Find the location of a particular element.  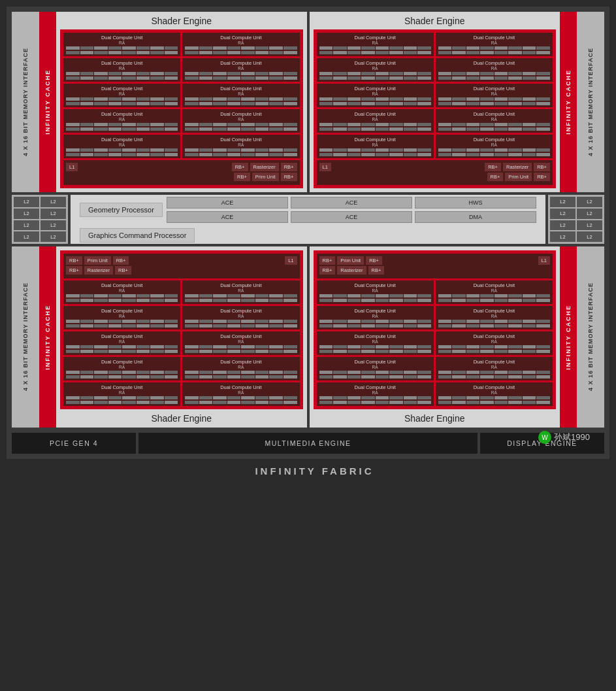

bottom-left-shader-engine: RB+ Prim Unit RB+ L1 RB+ Rasterizer RB+ is located at coordinates (182, 337).